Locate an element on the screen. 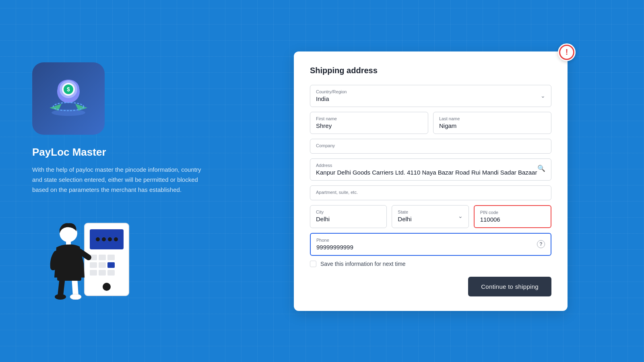  form-footer: Continue to shipping is located at coordinates (431, 286).